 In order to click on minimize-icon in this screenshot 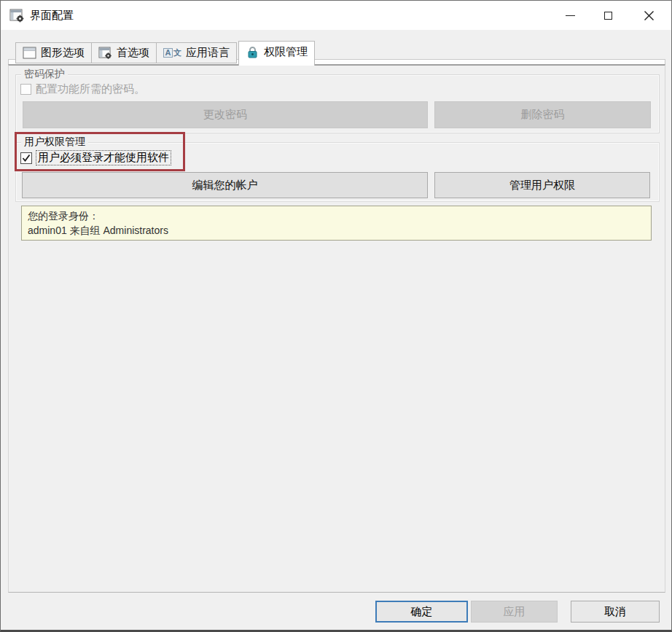, I will do `click(570, 16)`.